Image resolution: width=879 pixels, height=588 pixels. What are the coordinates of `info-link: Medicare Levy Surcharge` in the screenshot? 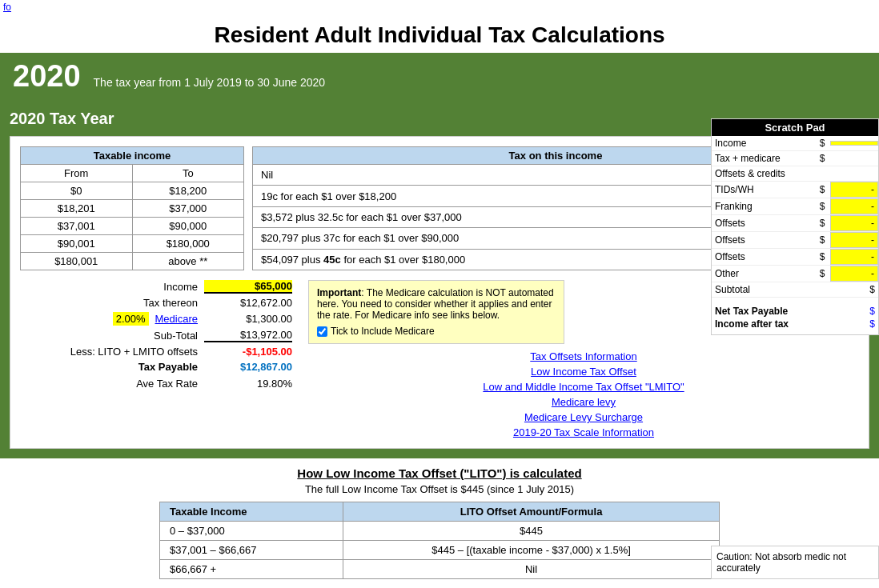 It's located at (584, 418).